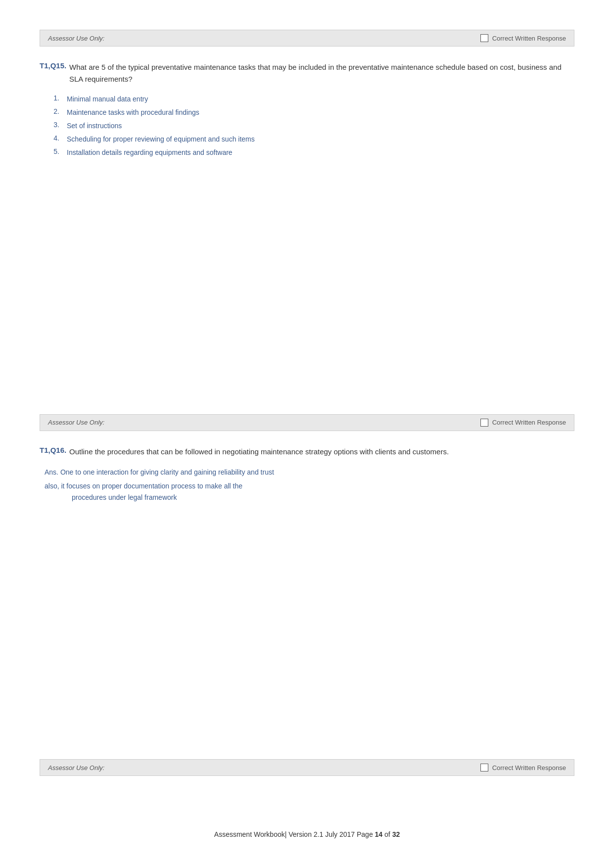 The image size is (614, 868). What do you see at coordinates (307, 113) in the screenshot?
I see `list-item: 2. Maintenance tasks with procedural fin…` at bounding box center [307, 113].